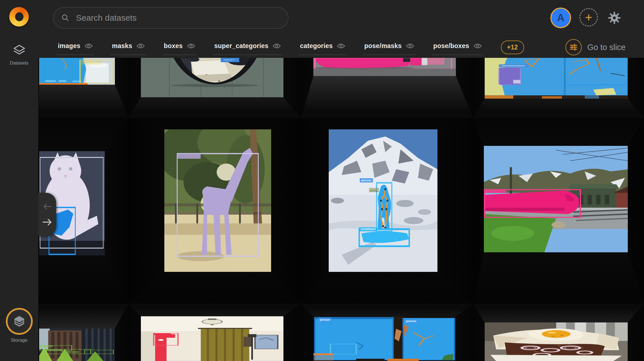  Describe the element at coordinates (556, 342) in the screenshot. I see `sample-image-food-plate` at that location.